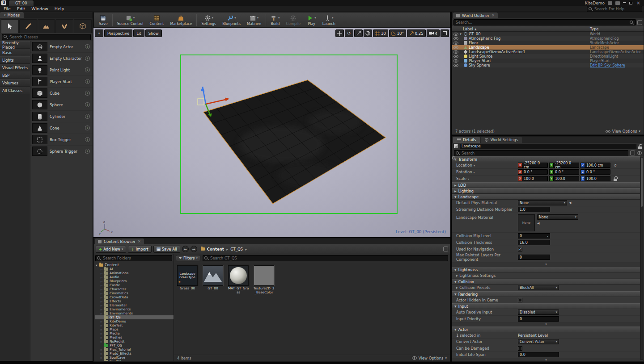  I want to click on modes-tab: Modes, so click(12, 15).